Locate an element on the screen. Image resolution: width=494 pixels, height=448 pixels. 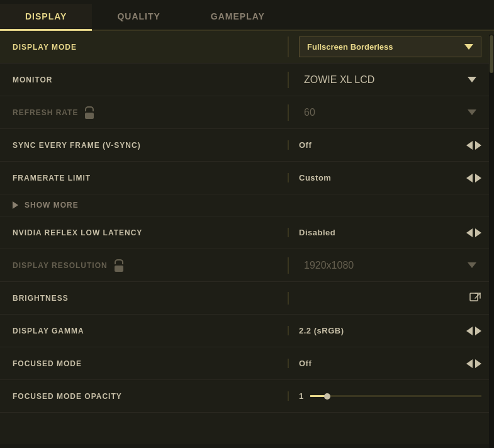
nvidia-label: NVIDIA REFLEX LOW LATENCY is located at coordinates (150, 233).